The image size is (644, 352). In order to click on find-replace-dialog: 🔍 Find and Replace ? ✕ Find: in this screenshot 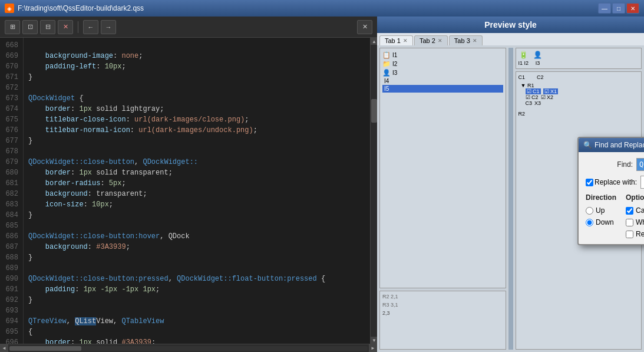, I will do `click(610, 191)`.